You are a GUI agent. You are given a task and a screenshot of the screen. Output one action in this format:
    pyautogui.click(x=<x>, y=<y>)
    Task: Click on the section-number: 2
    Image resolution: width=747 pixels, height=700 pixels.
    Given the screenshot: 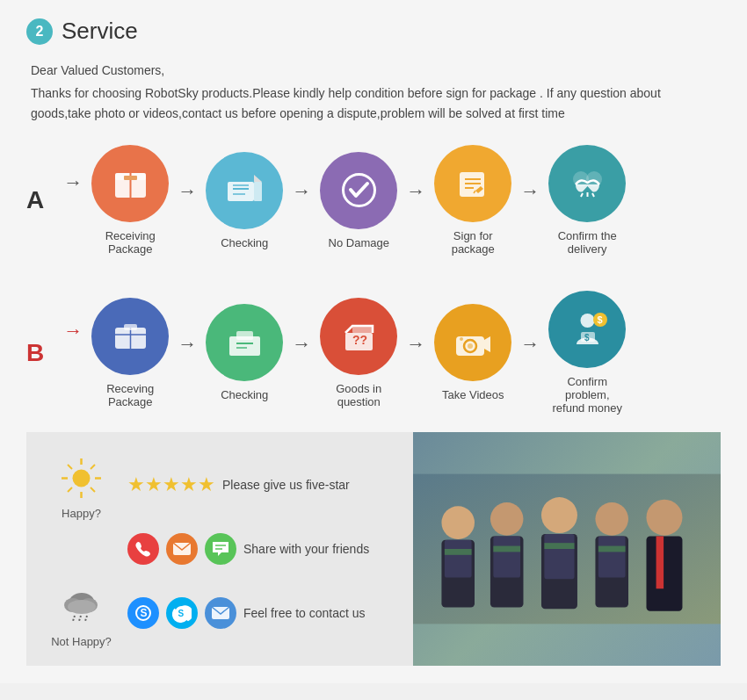 What is the action you would take?
    pyautogui.click(x=40, y=32)
    